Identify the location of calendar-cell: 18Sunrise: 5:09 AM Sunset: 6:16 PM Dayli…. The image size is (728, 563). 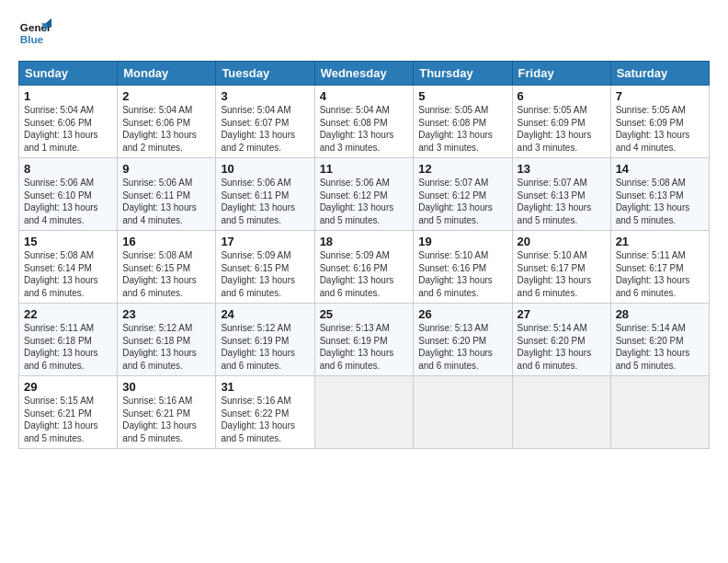
(364, 267).